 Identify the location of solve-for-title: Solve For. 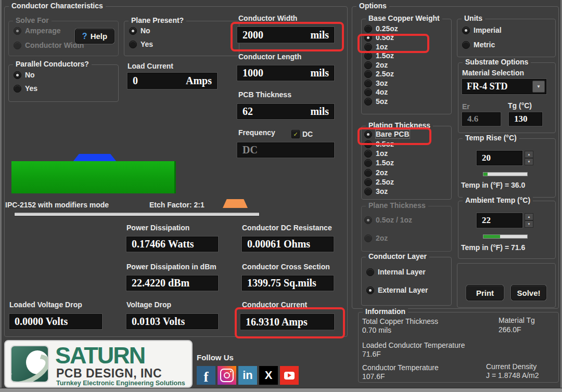
(32, 20).